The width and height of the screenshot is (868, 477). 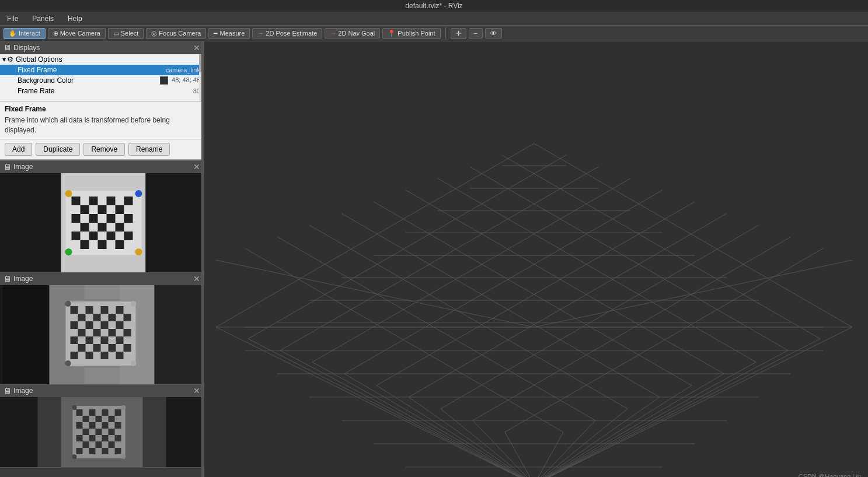 I want to click on resize-handle, so click(x=203, y=259).